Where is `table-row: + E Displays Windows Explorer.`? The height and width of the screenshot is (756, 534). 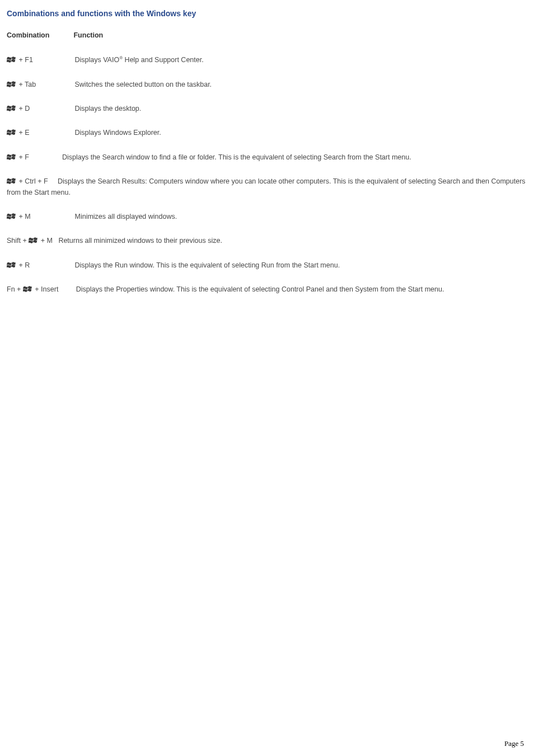
table-row: + E Displays Windows Explorer. is located at coordinates (267, 133).